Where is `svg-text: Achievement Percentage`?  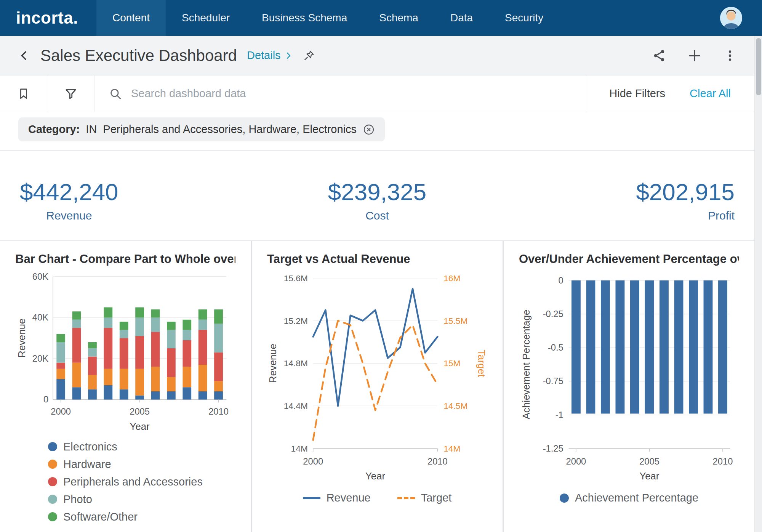
svg-text: Achievement Percentage is located at coordinates (526, 364).